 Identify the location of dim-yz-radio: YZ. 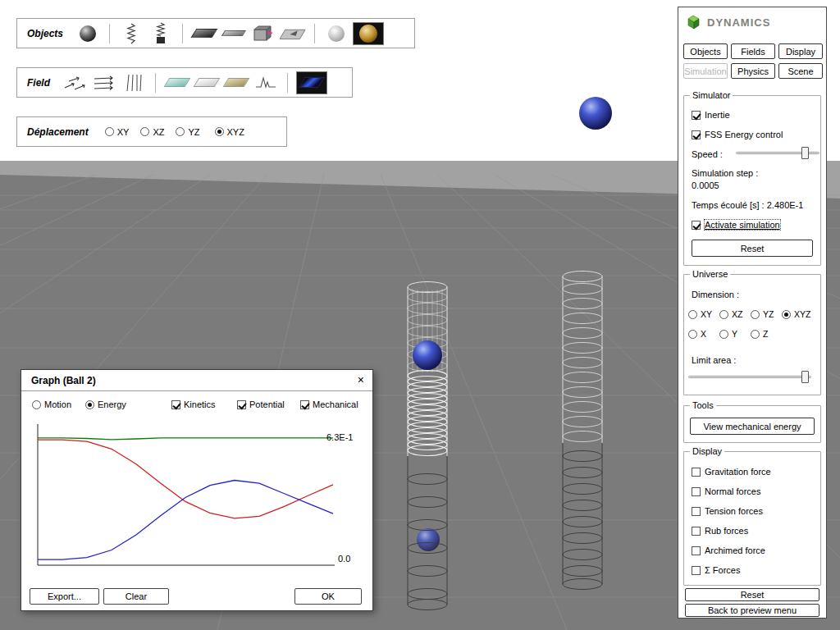
(762, 314).